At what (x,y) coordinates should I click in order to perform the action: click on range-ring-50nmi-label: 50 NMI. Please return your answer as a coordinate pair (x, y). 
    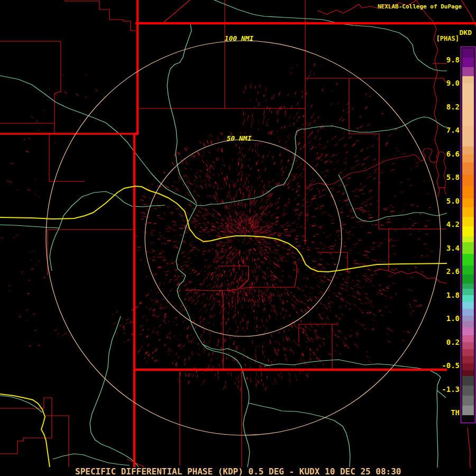
    Looking at the image, I should click on (239, 139).